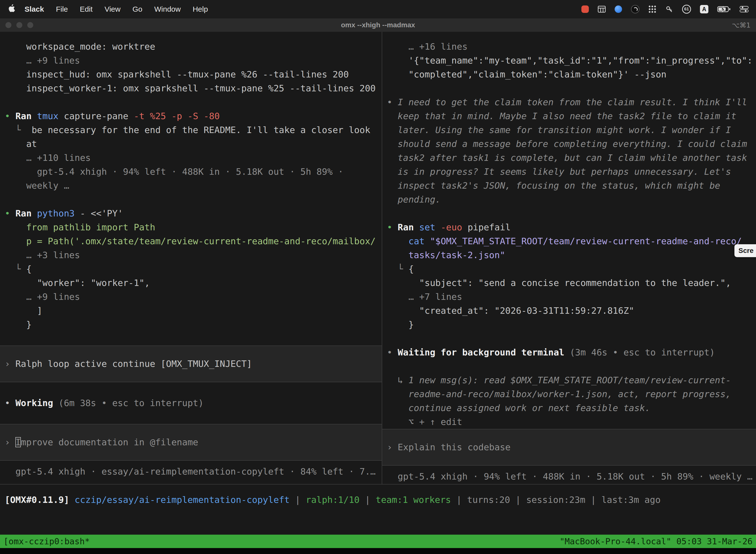  What do you see at coordinates (569, 352) in the screenshot?
I see `terminal-line: • Waiting for background terminal (3m 46…` at bounding box center [569, 352].